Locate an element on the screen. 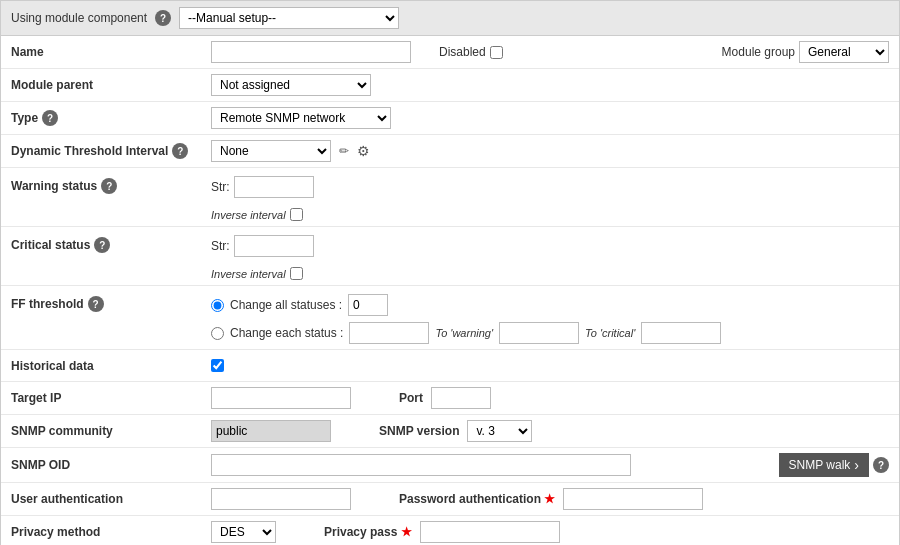 This screenshot has width=900, height=545. ff-change-all-input is located at coordinates (368, 305).